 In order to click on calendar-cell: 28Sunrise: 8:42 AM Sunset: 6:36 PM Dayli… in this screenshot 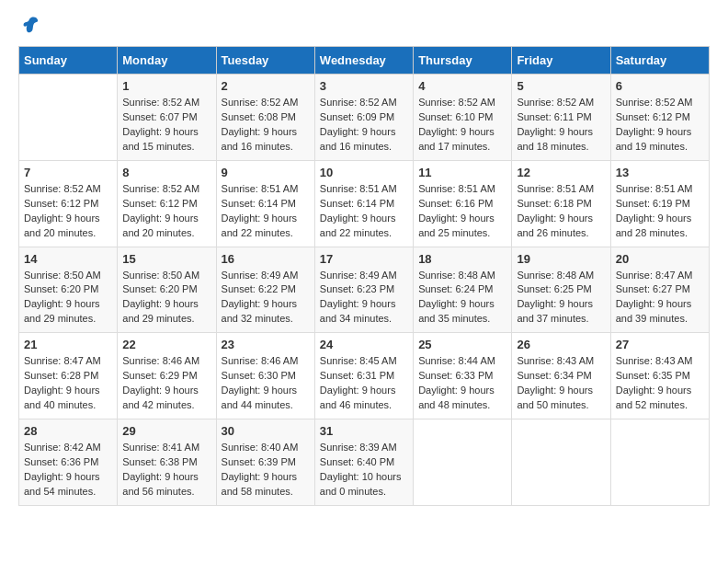, I will do `click(68, 463)`.